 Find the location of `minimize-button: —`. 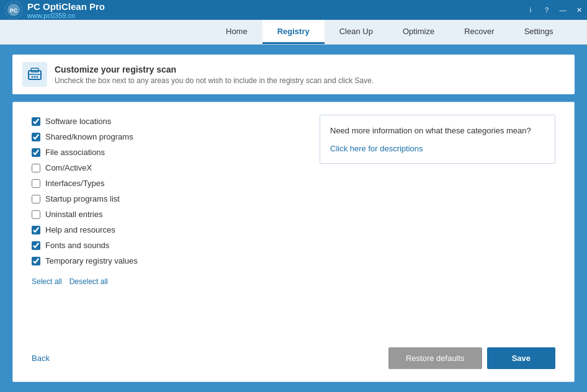

minimize-button: — is located at coordinates (563, 10).